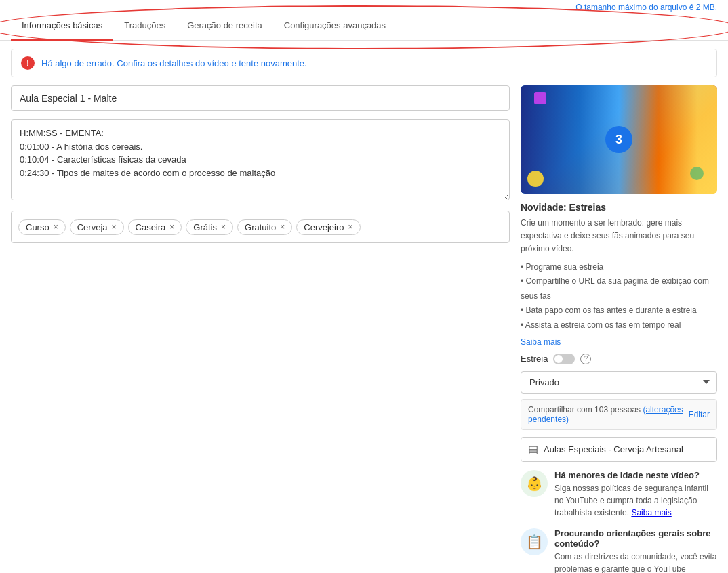  Describe the element at coordinates (260, 227) in the screenshot. I see `tags-container: Curso × Cerveja × Caseira × Grátis × Gra…` at that location.